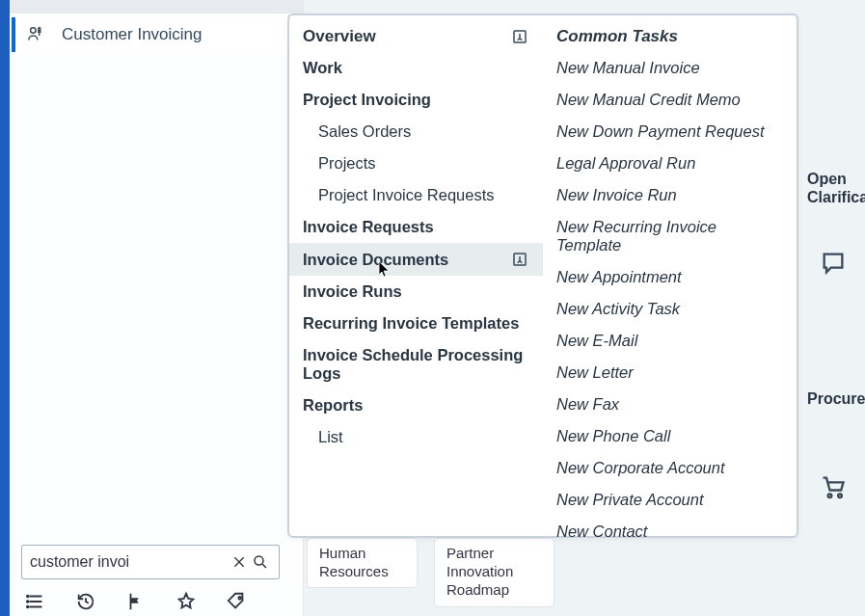 The image size is (865, 616). What do you see at coordinates (376, 260) in the screenshot?
I see `flyout-item-label: Invoice Documents` at bounding box center [376, 260].